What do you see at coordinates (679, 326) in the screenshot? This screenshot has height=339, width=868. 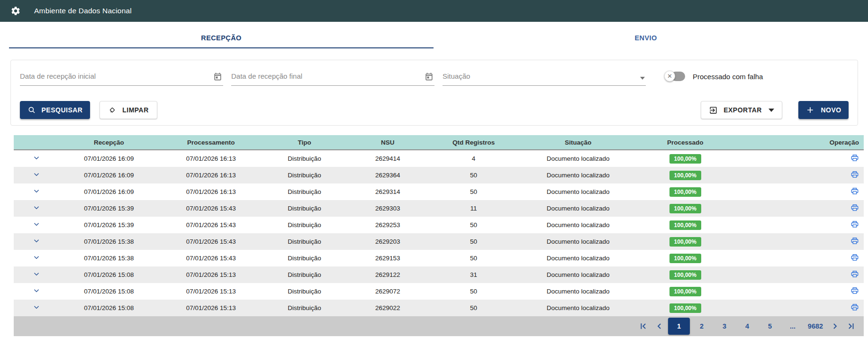 I see `pagination-page-1: 1` at bounding box center [679, 326].